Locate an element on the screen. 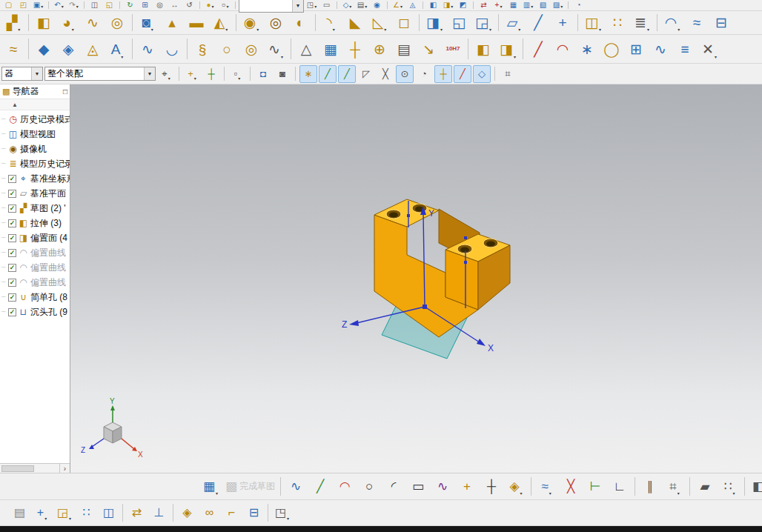 This screenshot has width=762, height=532. touch-mode-icon: ▭ is located at coordinates (326, 6).